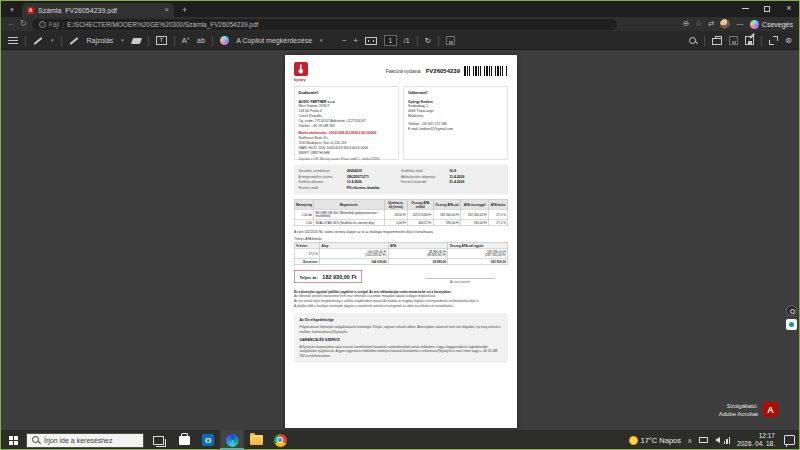  I want to click on kytary-guitar-icon, so click(301, 69).